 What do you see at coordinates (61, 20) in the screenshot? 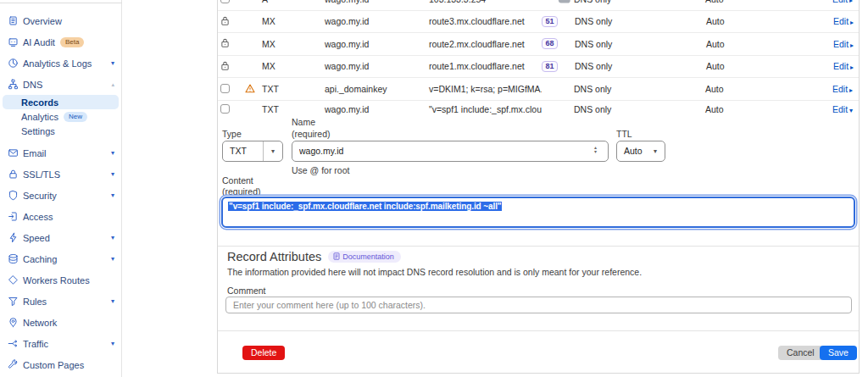
I see `sidebar-item-overview: Overview` at bounding box center [61, 20].